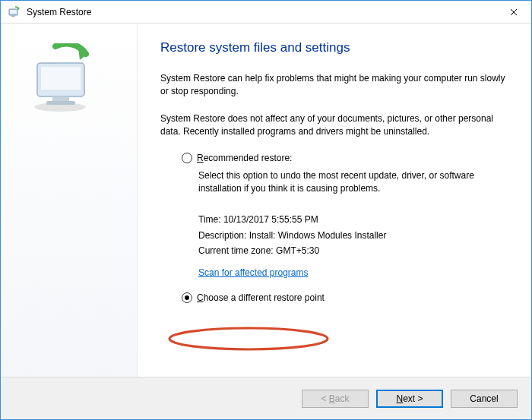  Describe the element at coordinates (344, 298) in the screenshot. I see `choose-different-restore-option: Choose a different restore point` at that location.